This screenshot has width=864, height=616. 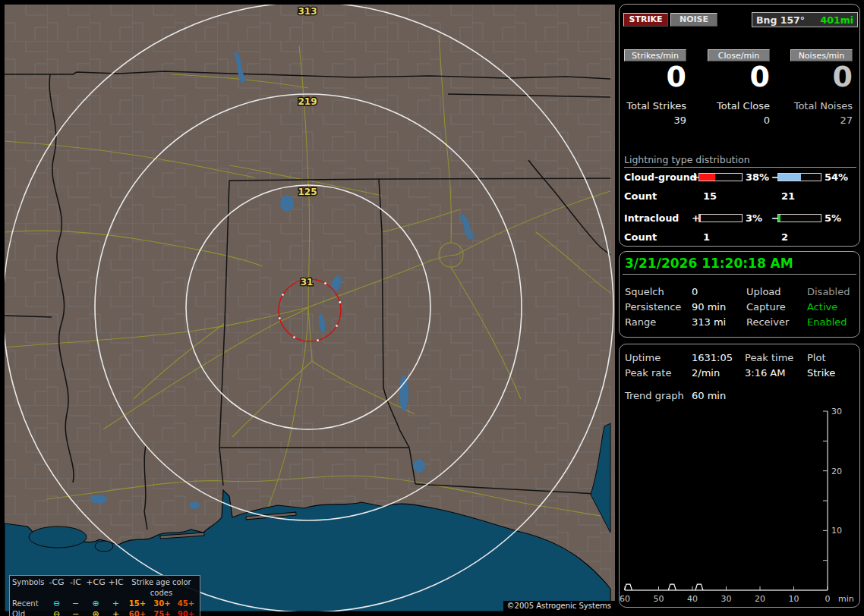 What do you see at coordinates (653, 120) in the screenshot?
I see `total-strikes-value: 39` at bounding box center [653, 120].